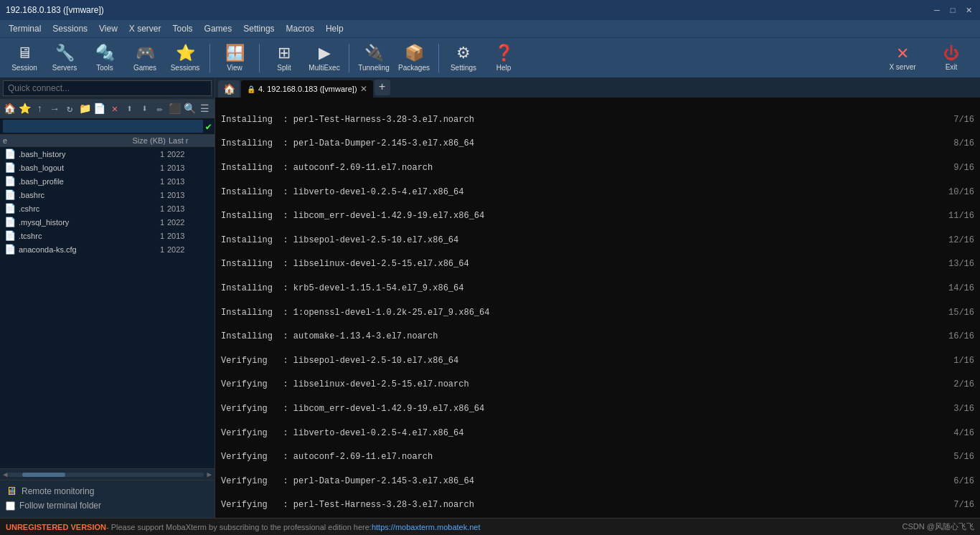 The width and height of the screenshot is (980, 535). What do you see at coordinates (258, 29) in the screenshot?
I see `menu-settings: Settings` at bounding box center [258, 29].